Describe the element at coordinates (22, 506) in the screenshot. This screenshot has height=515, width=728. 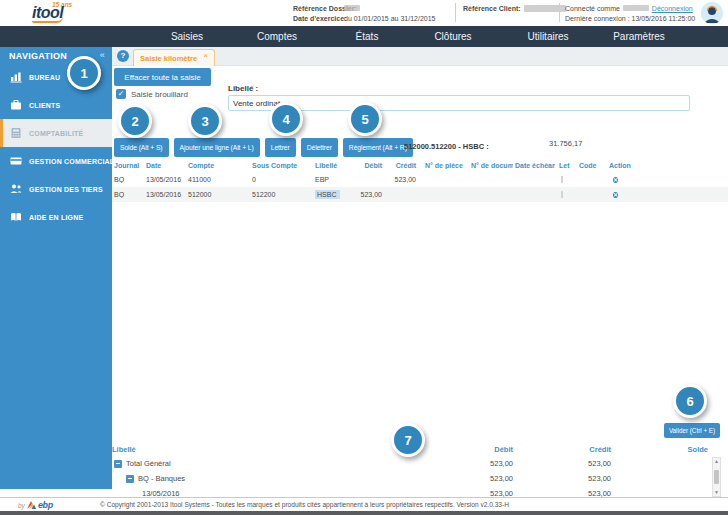
I see `by-label: by` at that location.